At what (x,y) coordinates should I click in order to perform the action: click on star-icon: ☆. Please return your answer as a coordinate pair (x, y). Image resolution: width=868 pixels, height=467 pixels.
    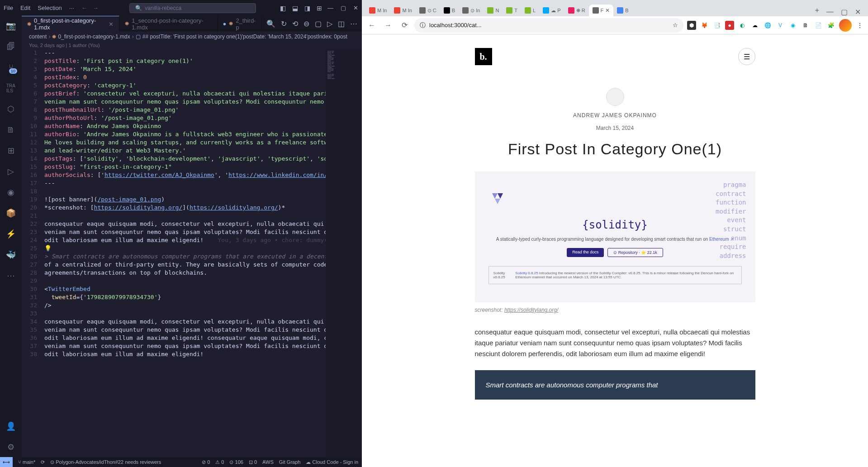
    Looking at the image, I should click on (675, 25).